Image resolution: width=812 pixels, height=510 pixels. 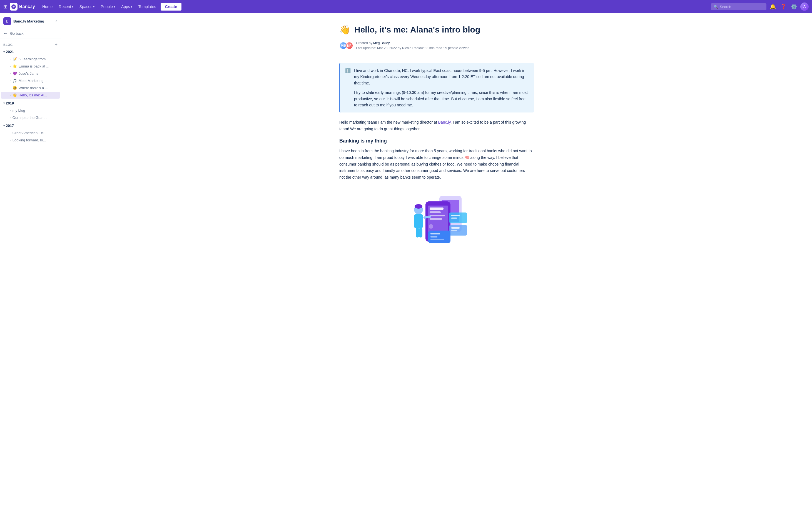 What do you see at coordinates (725, 7) in the screenshot?
I see `search-placeholder: Search` at bounding box center [725, 7].